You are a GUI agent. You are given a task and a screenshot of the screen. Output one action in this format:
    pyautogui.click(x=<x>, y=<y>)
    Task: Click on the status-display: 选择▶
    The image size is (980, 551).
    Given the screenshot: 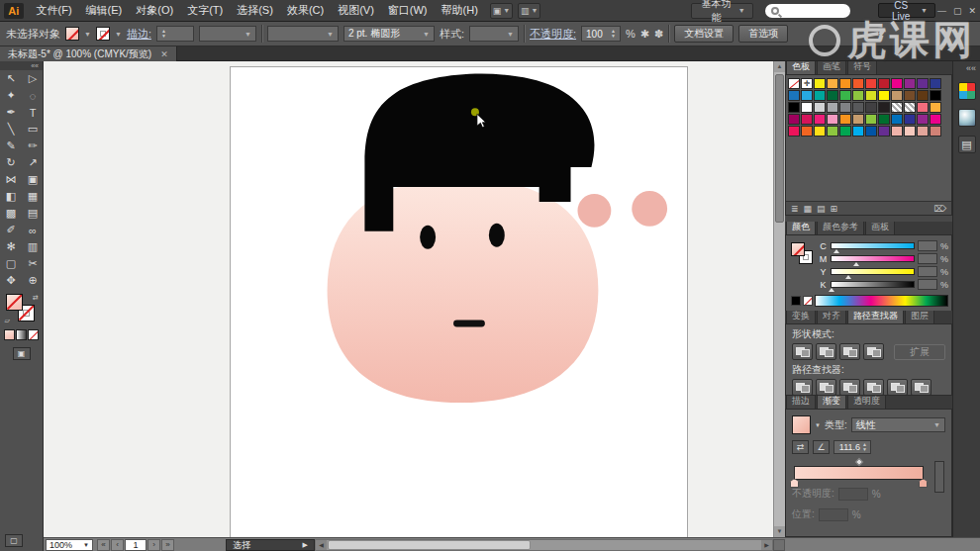 What is the action you would take?
    pyautogui.click(x=270, y=545)
    